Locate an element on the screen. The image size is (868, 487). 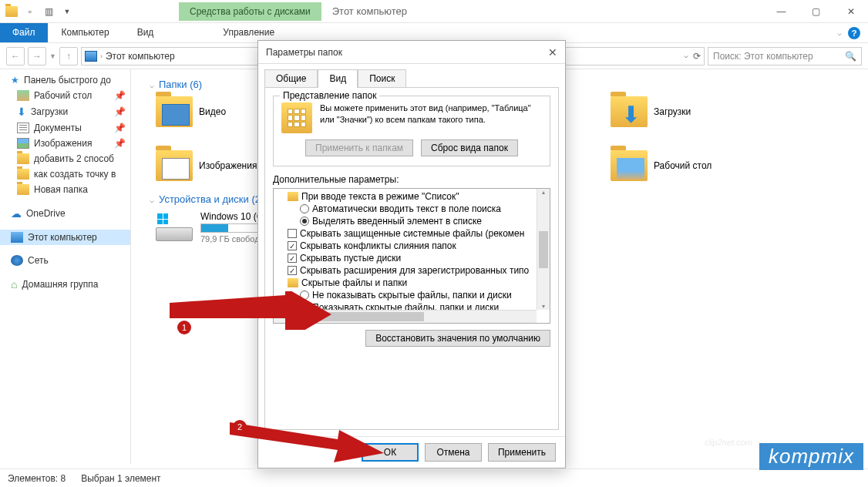
radio-highlight-item is located at coordinates (304, 221).